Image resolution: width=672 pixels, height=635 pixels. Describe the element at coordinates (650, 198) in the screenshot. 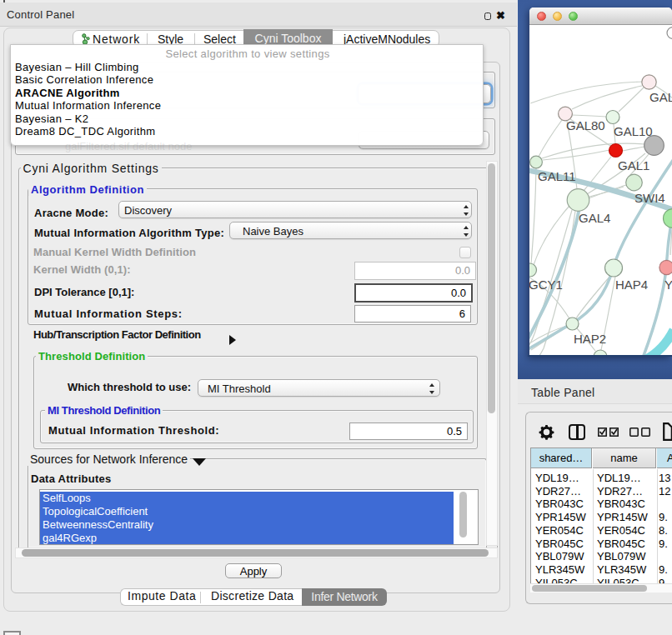

I see `svg-text: SWI4` at that location.